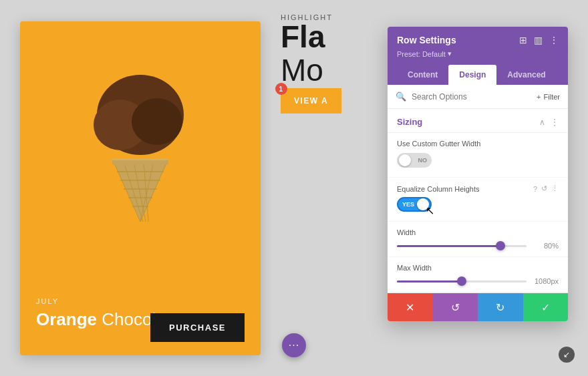 The image size is (588, 376). What do you see at coordinates (545, 307) in the screenshot?
I see `save-icon: ✓` at bounding box center [545, 307].